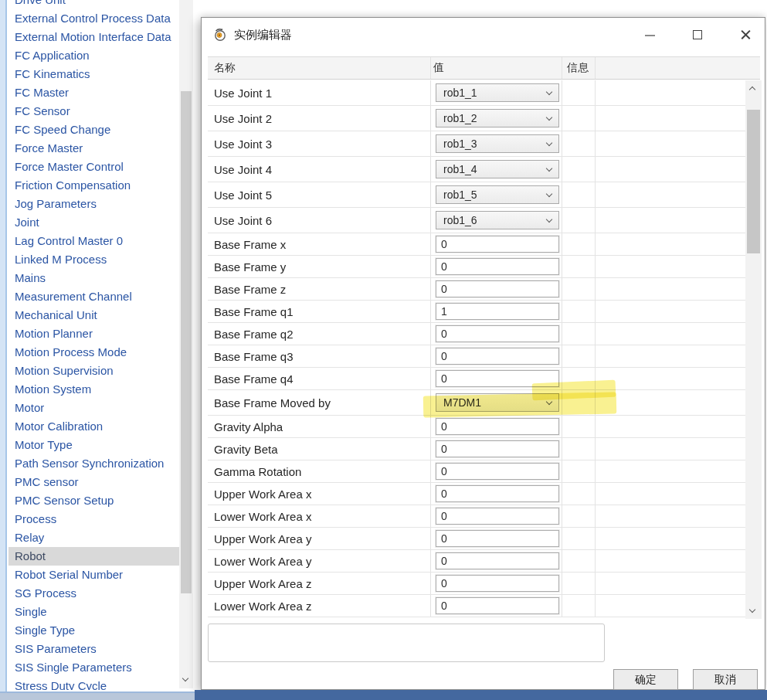 This screenshot has width=767, height=700. What do you see at coordinates (94, 241) in the screenshot?
I see `sidebar-item-lag-control-master-0: Lag Control Master 0` at bounding box center [94, 241].